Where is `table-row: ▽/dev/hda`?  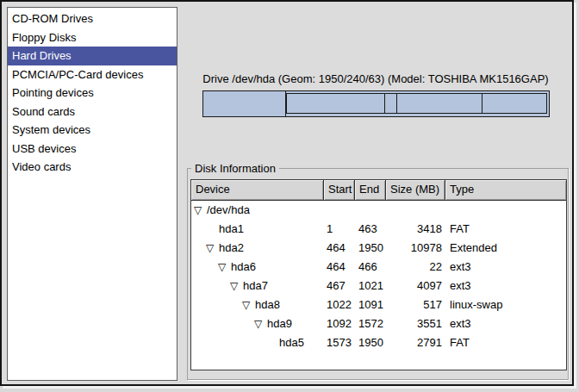
table-row: ▽/dev/hda is located at coordinates (379, 210).